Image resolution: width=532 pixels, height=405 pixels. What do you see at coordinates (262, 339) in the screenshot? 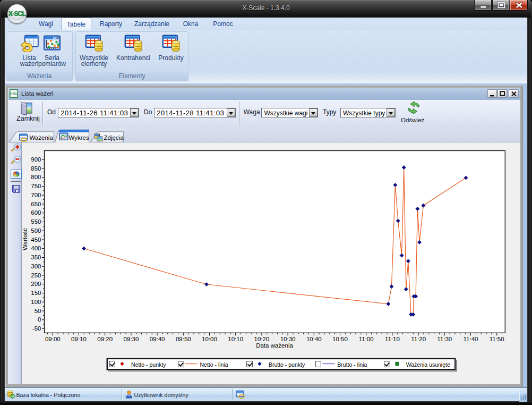
I see `svg-text: 10:20` at bounding box center [262, 339].